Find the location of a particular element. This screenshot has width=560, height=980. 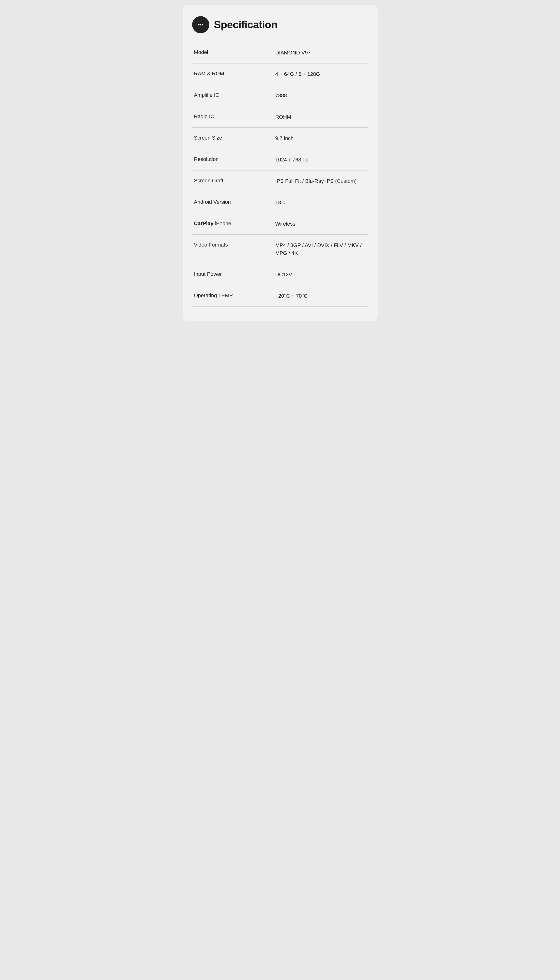

chat-bubble-icon is located at coordinates (201, 25).